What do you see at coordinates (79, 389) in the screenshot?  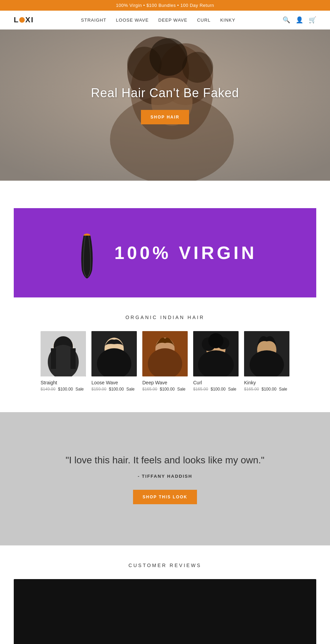 I see `price-badge-straight: Sale` at bounding box center [79, 389].